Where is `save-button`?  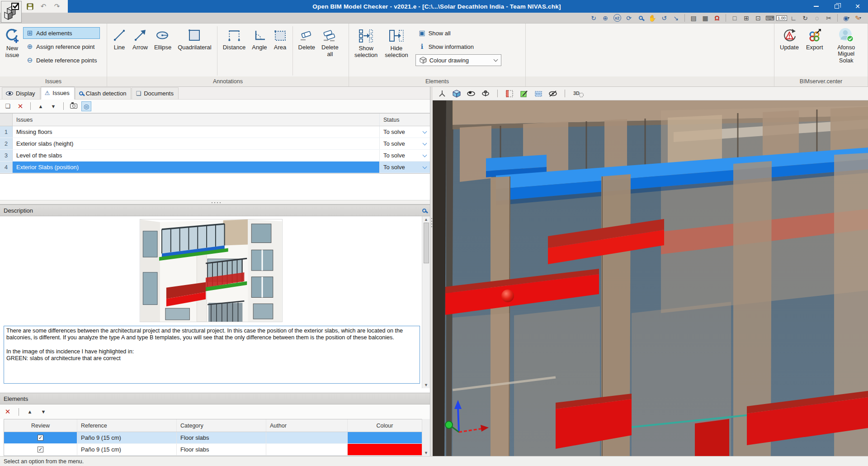 save-button is located at coordinates (30, 6).